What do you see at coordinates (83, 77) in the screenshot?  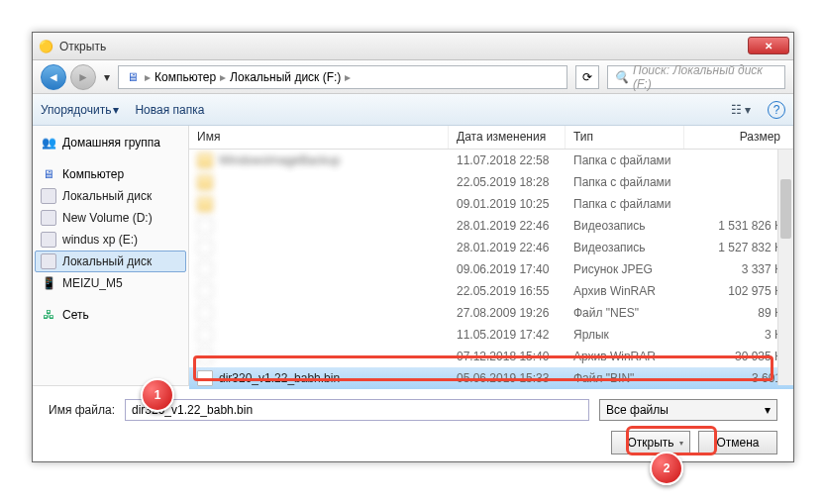 I see `forward-button: ►` at bounding box center [83, 77].